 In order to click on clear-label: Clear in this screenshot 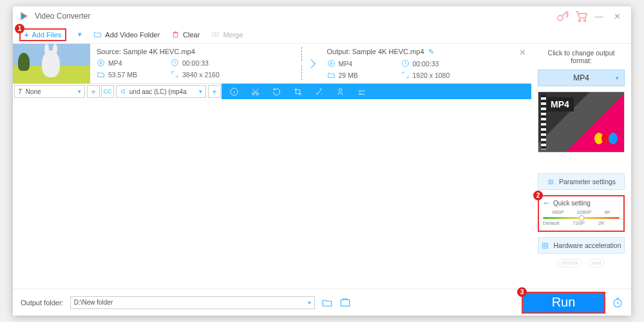, I will do `click(191, 35)`.